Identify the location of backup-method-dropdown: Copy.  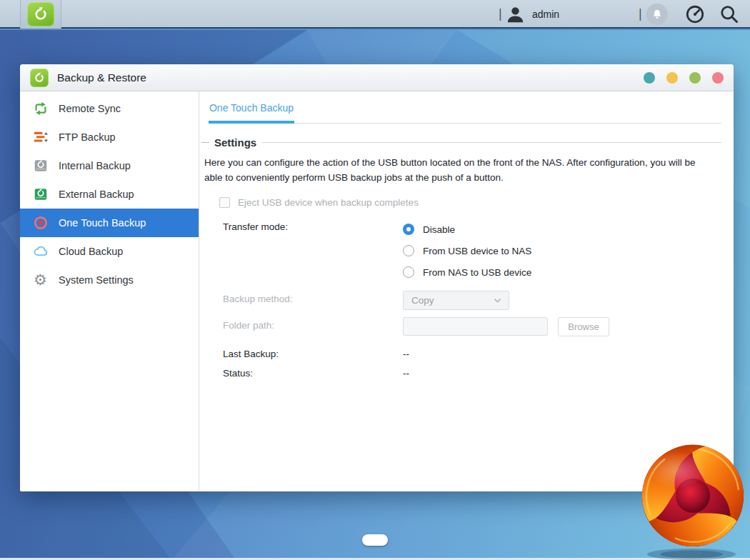
(456, 300).